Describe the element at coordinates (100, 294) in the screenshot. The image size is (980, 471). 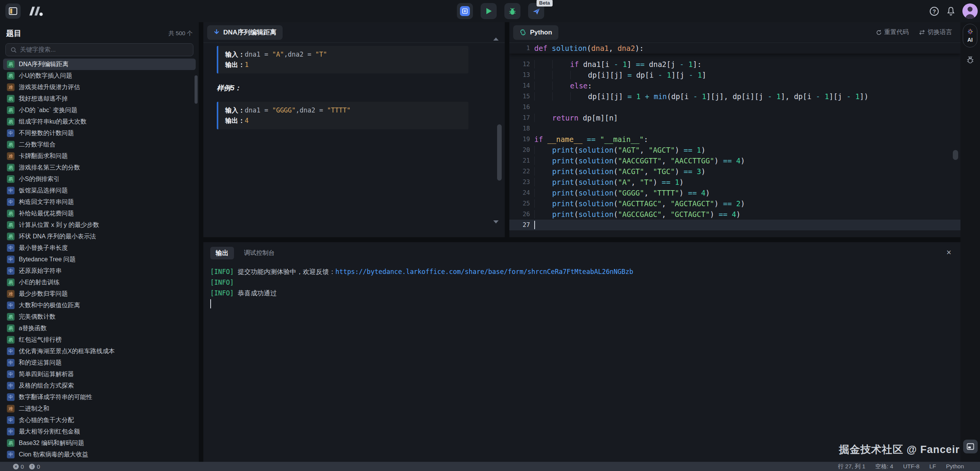
I see `problem-list-item: 难最少步数归零问题` at that location.